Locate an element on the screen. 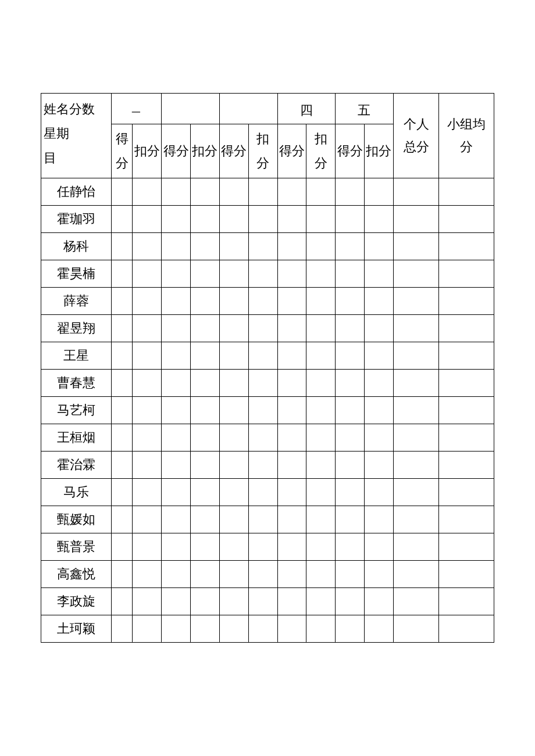 The height and width of the screenshot is (756, 535). student-name-cell: 霍昊楠 is located at coordinates (77, 273).